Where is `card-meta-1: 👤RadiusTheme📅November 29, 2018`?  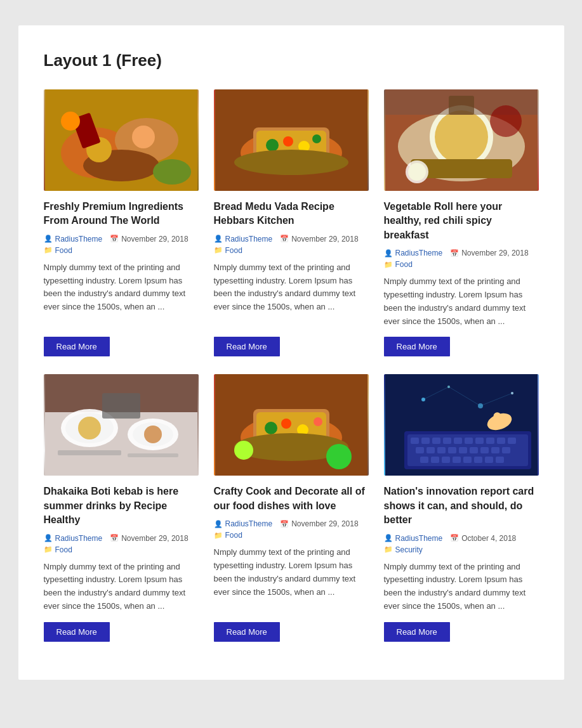 card-meta-1: 👤RadiusTheme📅November 29, 2018 is located at coordinates (121, 239).